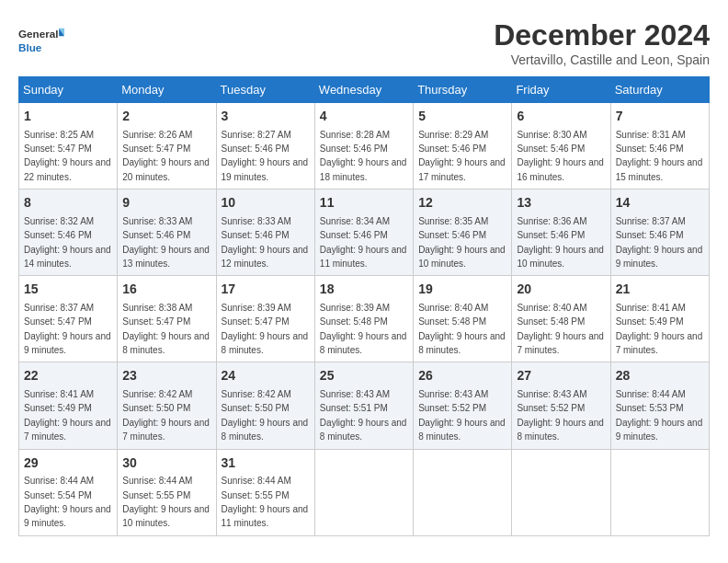 The width and height of the screenshot is (728, 563). I want to click on day-number: 8, so click(68, 203).